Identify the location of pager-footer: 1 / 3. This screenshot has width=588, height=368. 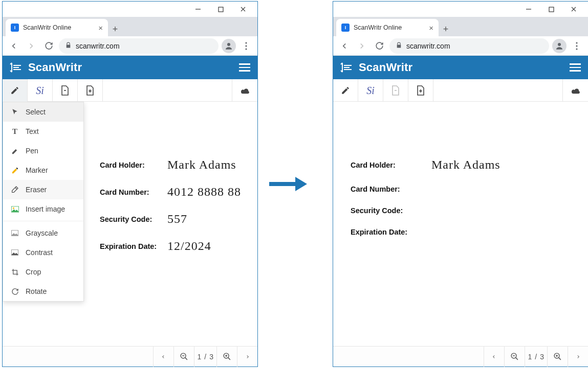
(461, 356).